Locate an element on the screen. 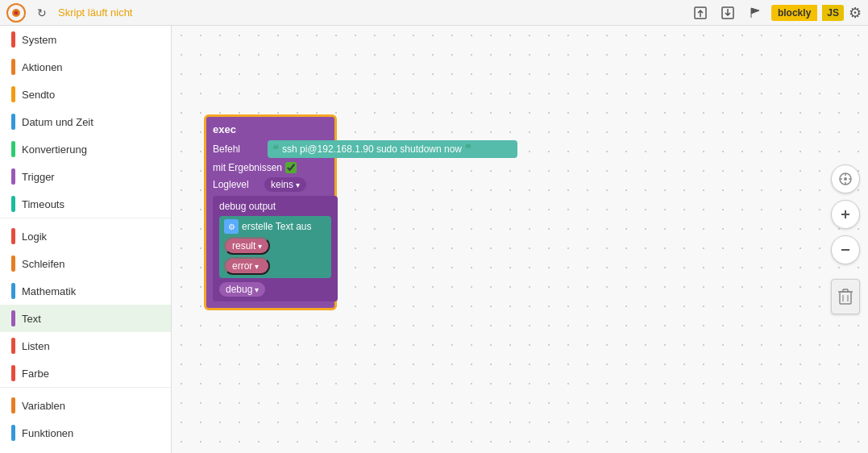  sidebar-item-logik: Logik is located at coordinates (85, 236).